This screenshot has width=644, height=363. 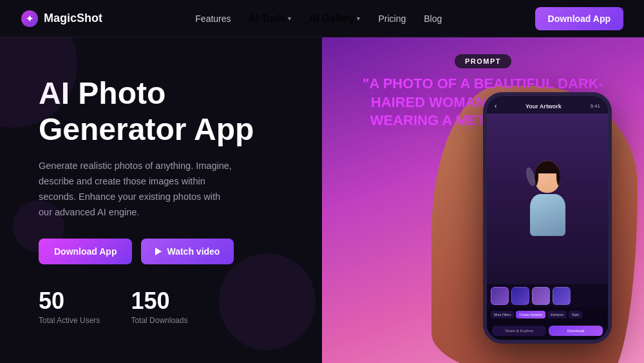 I want to click on portrait-hair-right, so click(x=558, y=177).